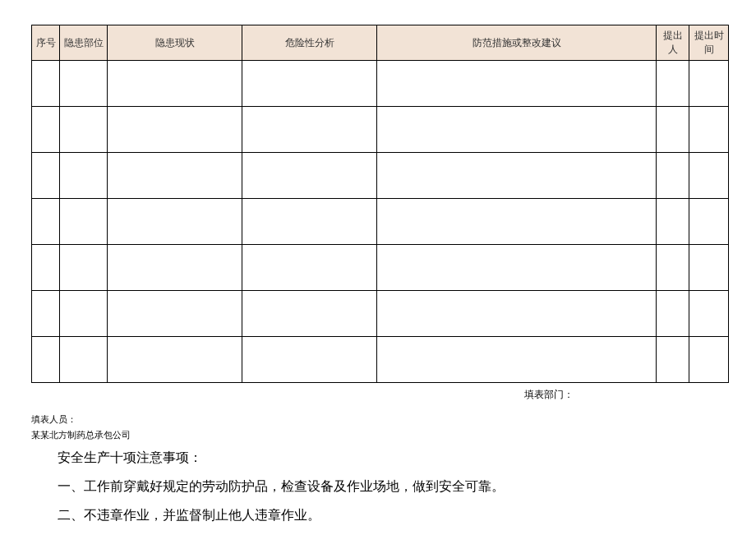 The height and width of the screenshot is (535, 756). What do you see at coordinates (673, 43) in the screenshot?
I see `header-proposer: 提出人` at bounding box center [673, 43].